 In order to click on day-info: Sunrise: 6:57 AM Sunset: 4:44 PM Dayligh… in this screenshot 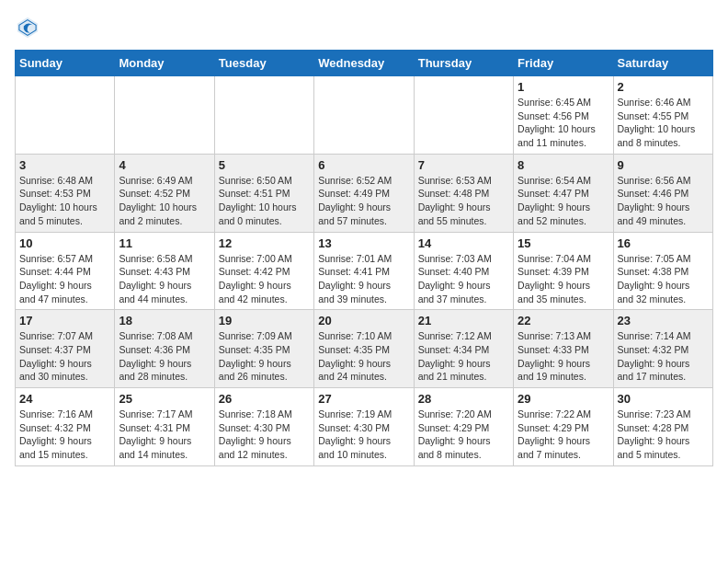, I will do `click(64, 280)`.